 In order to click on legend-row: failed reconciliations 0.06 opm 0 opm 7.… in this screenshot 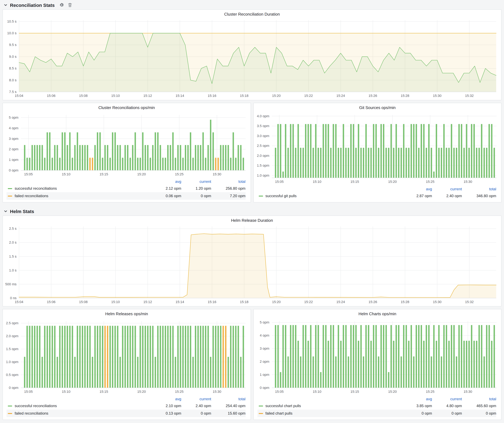, I will do `click(126, 196)`.